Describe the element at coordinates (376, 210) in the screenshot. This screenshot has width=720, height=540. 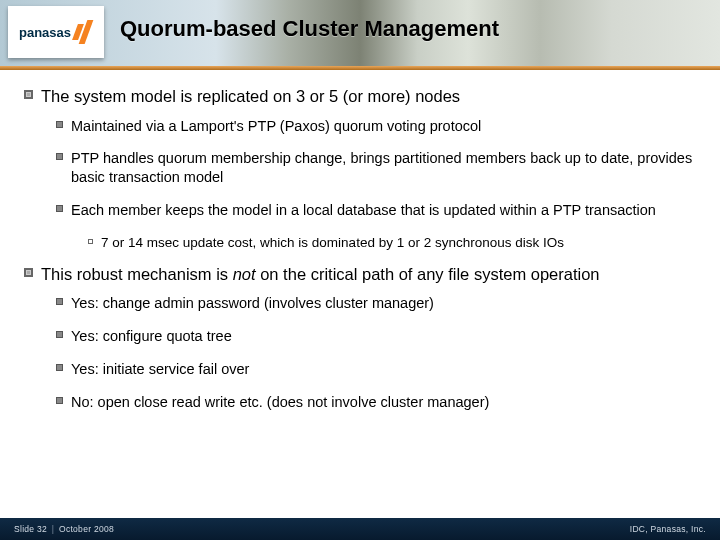
I see `bullet-level2: Each member keeps the model in a local d…` at that location.